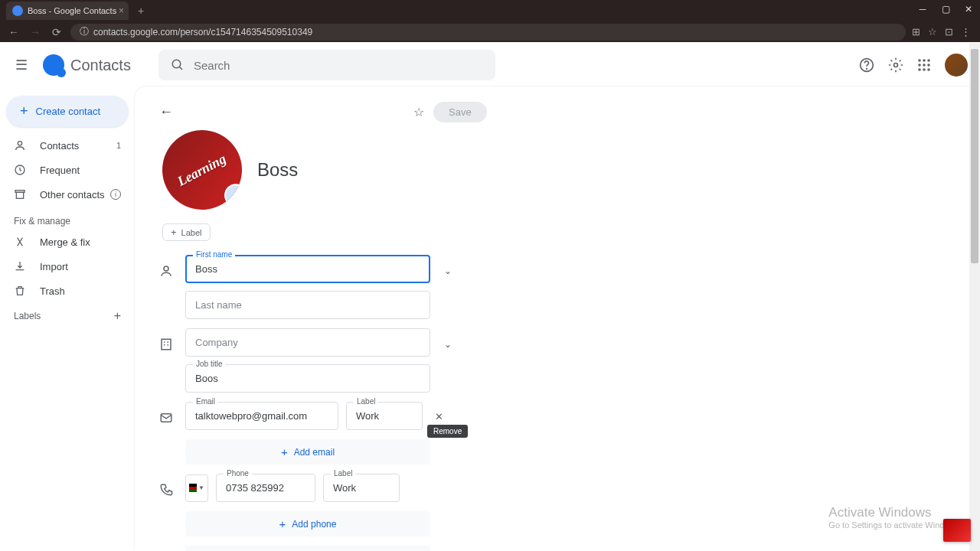 The height and width of the screenshot is (551, 980). What do you see at coordinates (957, 530) in the screenshot?
I see `thumbnail-overlay` at bounding box center [957, 530].